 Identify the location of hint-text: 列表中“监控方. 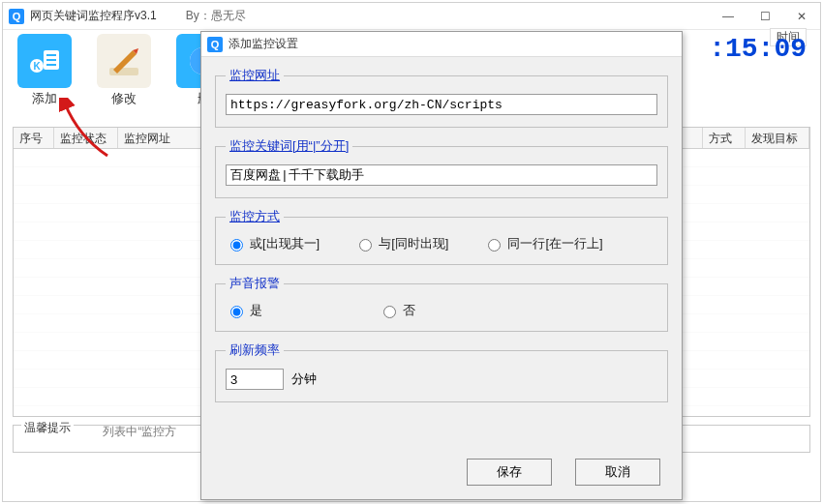
(139, 431).